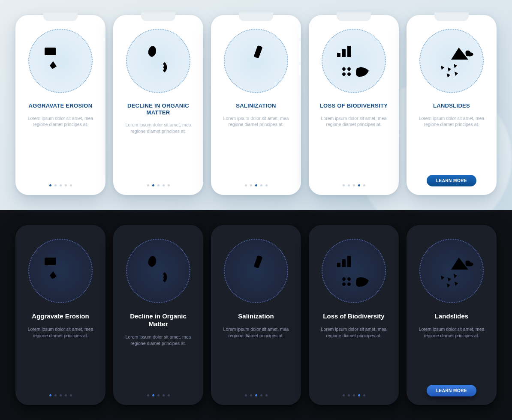 The width and height of the screenshot is (512, 420). Describe the element at coordinates (60, 316) in the screenshot. I see `card-title: Aggravate Erosion` at that location.